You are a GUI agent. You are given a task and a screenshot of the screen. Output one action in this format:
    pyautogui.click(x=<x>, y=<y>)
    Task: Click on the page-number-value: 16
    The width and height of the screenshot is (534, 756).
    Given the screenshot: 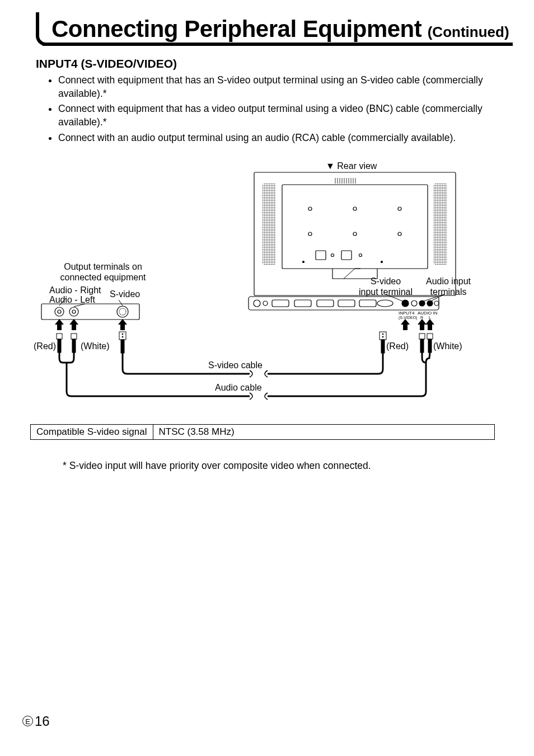 What is the action you would take?
    pyautogui.click(x=43, y=721)
    